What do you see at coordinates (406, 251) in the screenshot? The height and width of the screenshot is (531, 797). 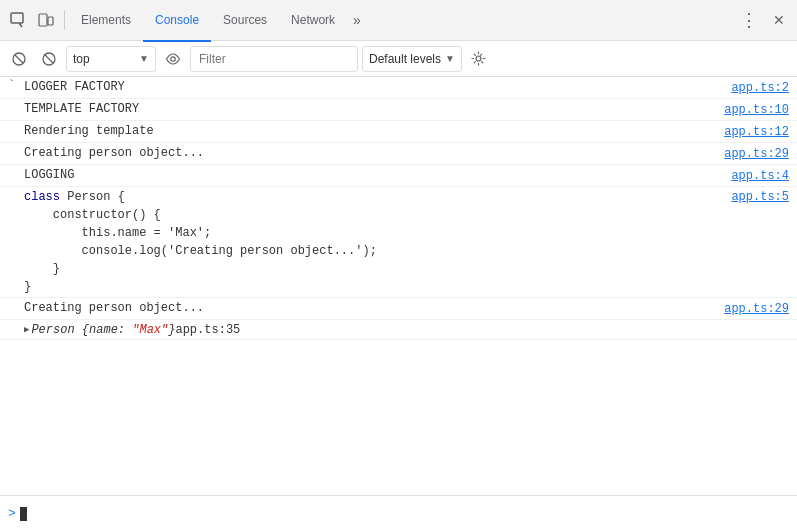 I see `code-line: console.log('Creating person object...')…` at bounding box center [406, 251].